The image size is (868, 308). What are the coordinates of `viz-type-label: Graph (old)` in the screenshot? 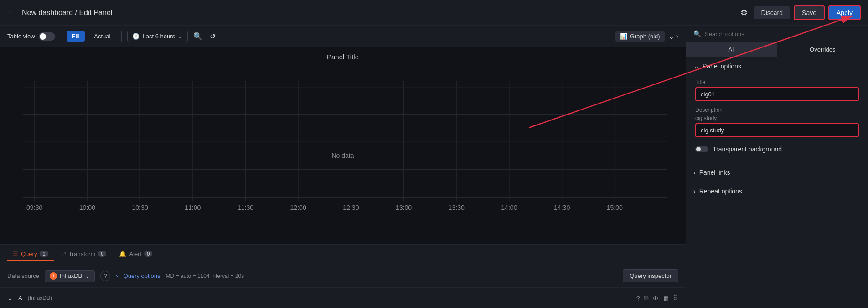 It's located at (645, 37).